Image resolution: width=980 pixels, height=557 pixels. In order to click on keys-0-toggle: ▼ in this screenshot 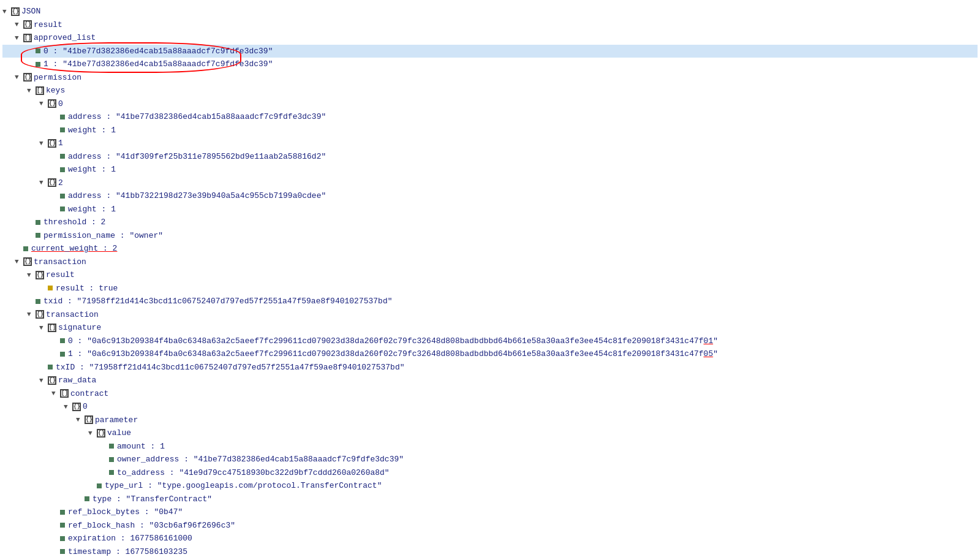, I will do `click(43, 104)`.